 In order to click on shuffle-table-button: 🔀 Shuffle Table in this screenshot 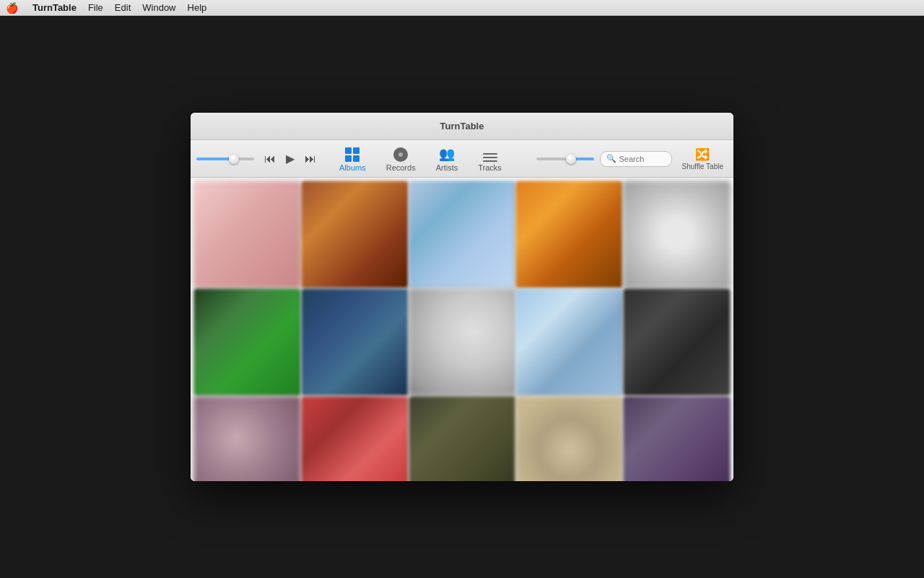, I will do `click(703, 159)`.